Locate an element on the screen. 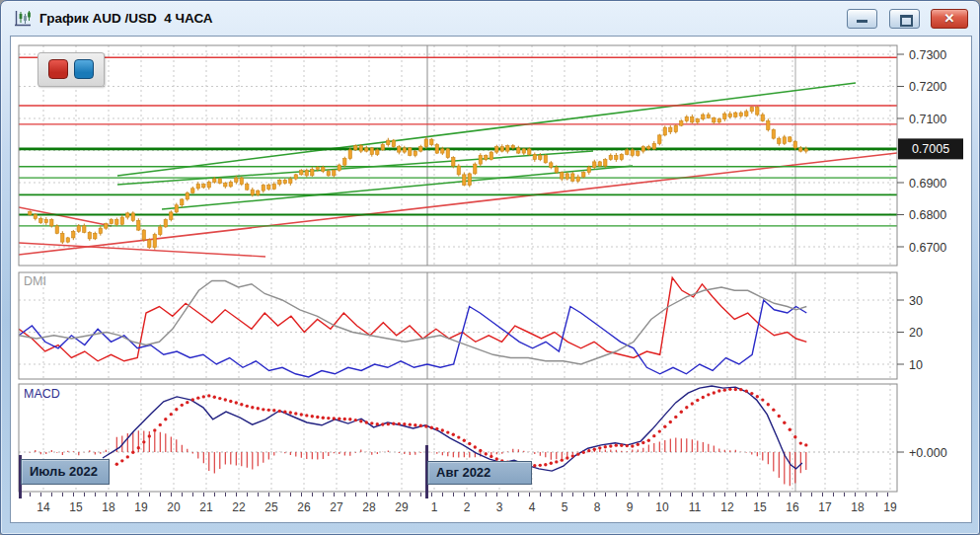  price-axis-label: 0.7300 is located at coordinates (928, 55).